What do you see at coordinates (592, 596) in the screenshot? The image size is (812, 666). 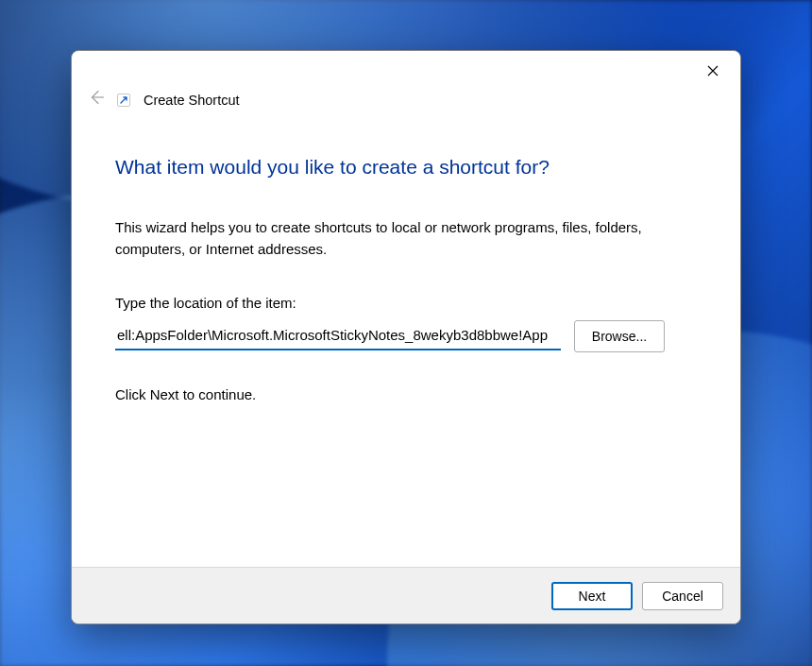 I see `next-button: Next` at bounding box center [592, 596].